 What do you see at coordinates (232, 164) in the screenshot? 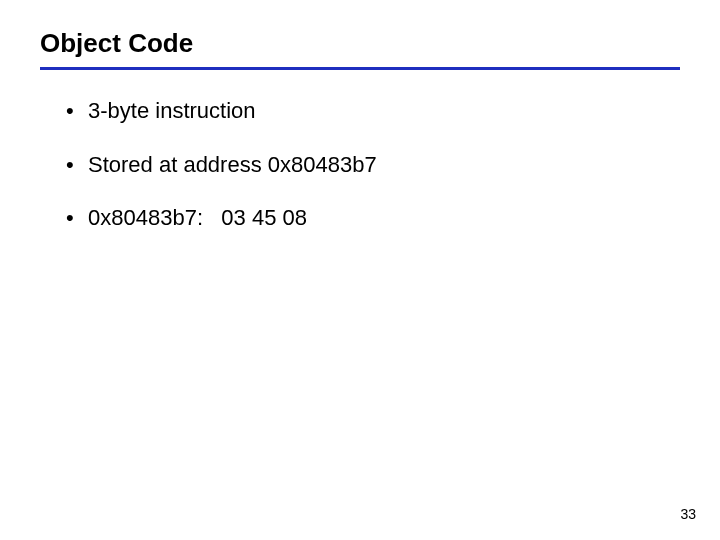
I see `bullet-text-2: Stored at address 0x80483b7` at bounding box center [232, 164].